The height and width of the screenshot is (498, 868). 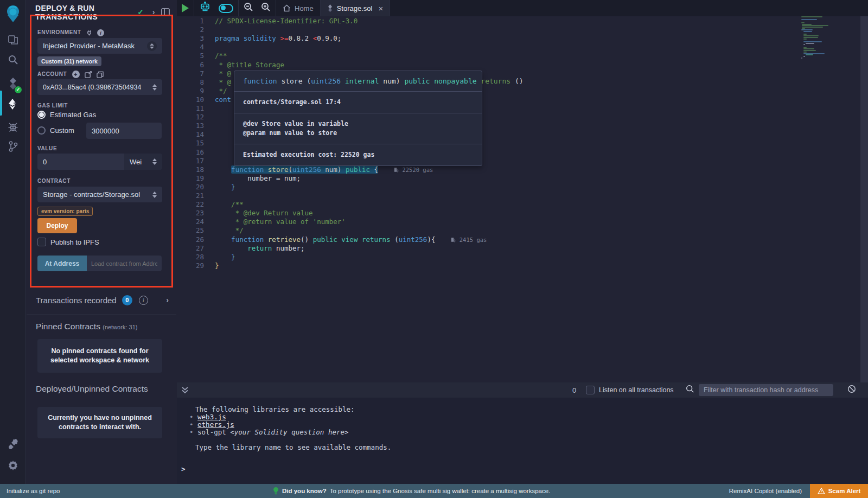 I want to click on code-line-27: 27 return number;, so click(x=522, y=248).